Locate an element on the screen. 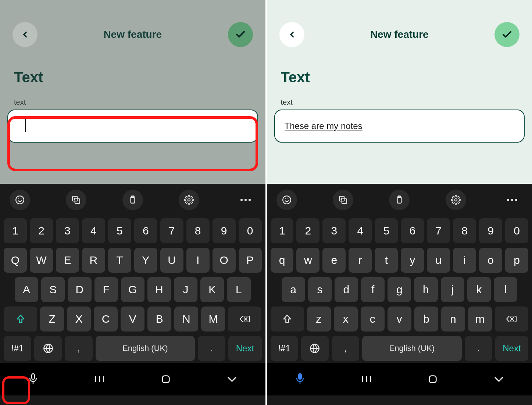  key-w: W is located at coordinates (41, 260).